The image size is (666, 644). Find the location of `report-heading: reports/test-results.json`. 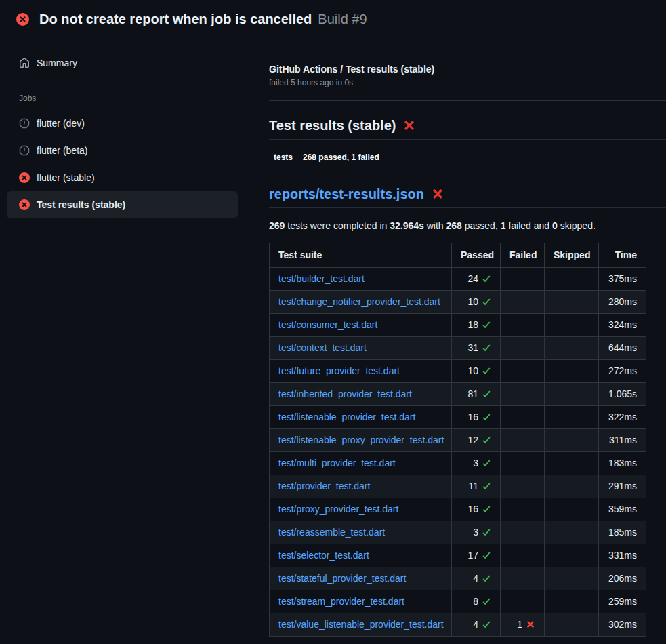

report-heading: reports/test-results.json is located at coordinates (467, 197).